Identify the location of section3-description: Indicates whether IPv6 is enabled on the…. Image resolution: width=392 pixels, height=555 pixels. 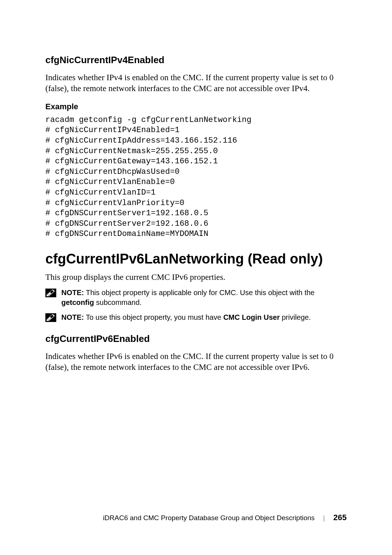
(196, 362).